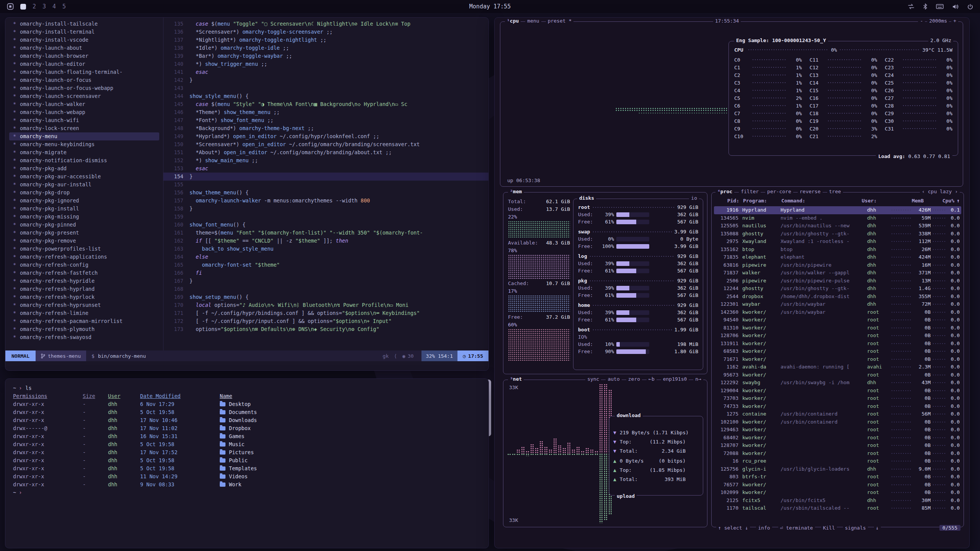 This screenshot has width=980, height=551. Describe the element at coordinates (970, 7) in the screenshot. I see `power-icon` at that location.